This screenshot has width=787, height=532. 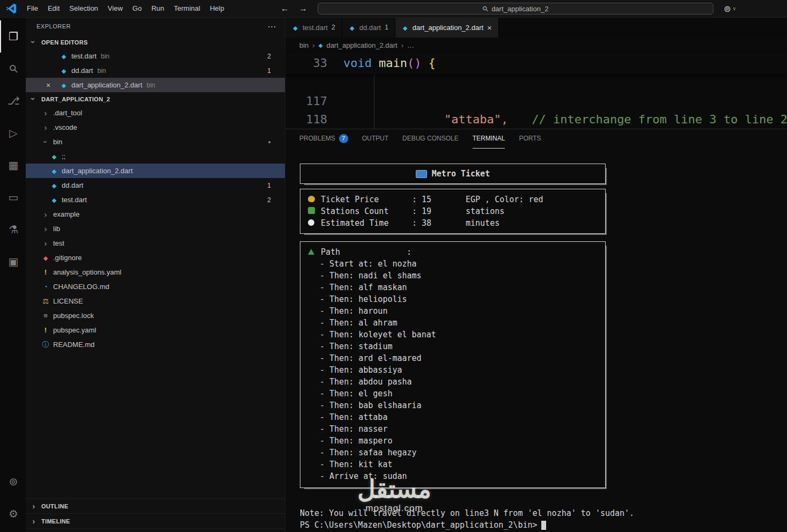 What do you see at coordinates (453, 200) in the screenshot?
I see `info-row: Ticket Price : 15 EGP , Color: red` at bounding box center [453, 200].